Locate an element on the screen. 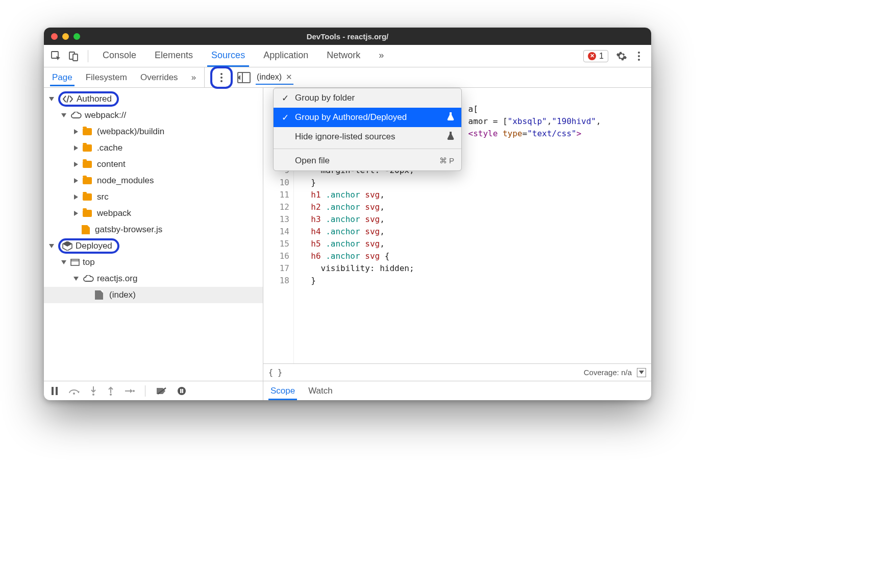 This screenshot has width=890, height=588. code-icon is located at coordinates (68, 99).